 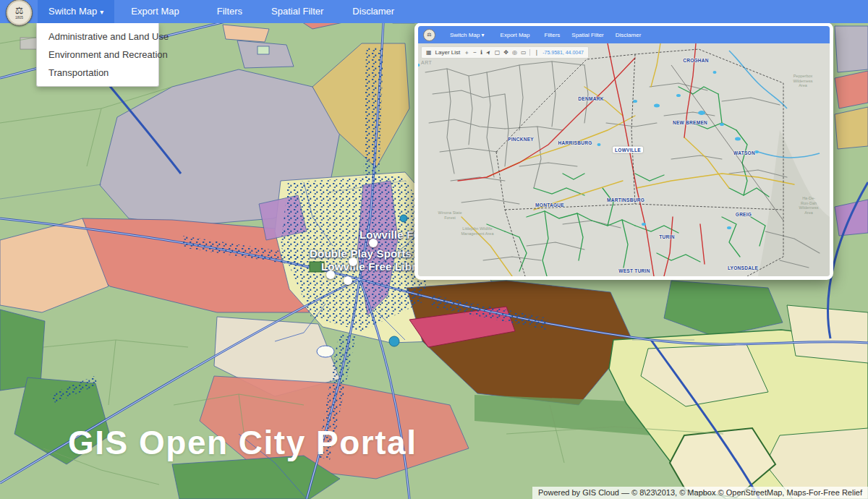 What do you see at coordinates (634, 270) in the screenshot?
I see `town-label-west-turin: WEST TURIN` at bounding box center [634, 270].